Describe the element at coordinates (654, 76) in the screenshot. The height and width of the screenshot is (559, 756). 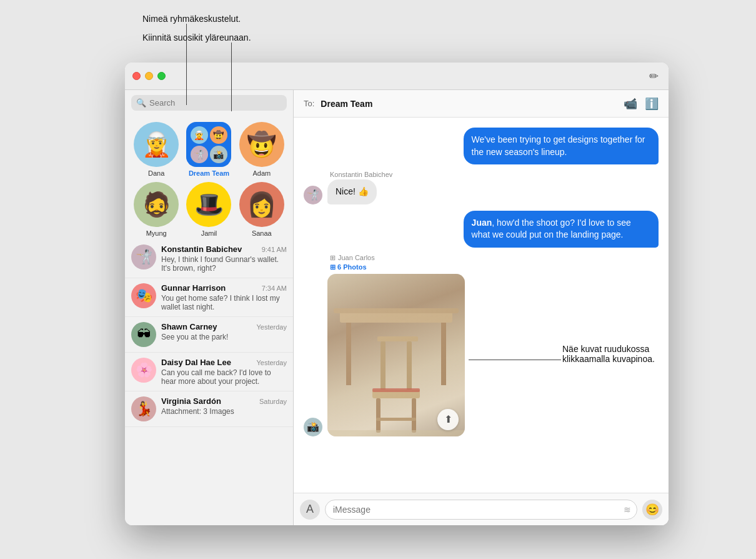
I see `compose-button: ✏` at that location.